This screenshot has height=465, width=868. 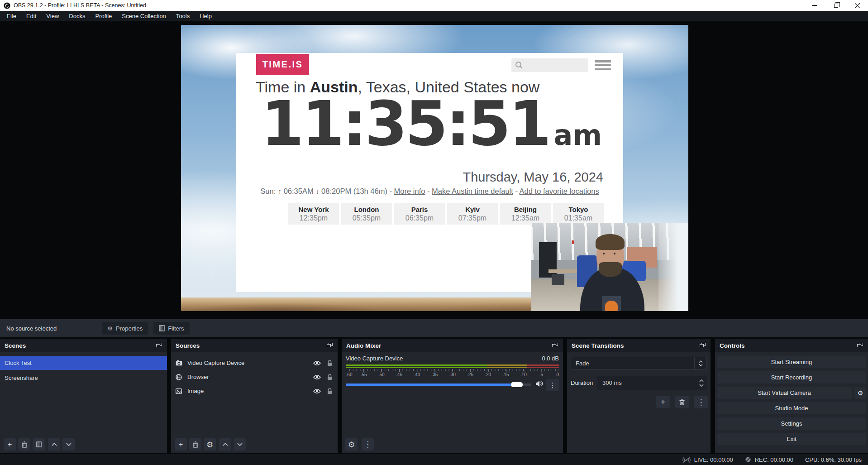 What do you see at coordinates (24, 445) in the screenshot?
I see `remove-scene-button` at bounding box center [24, 445].